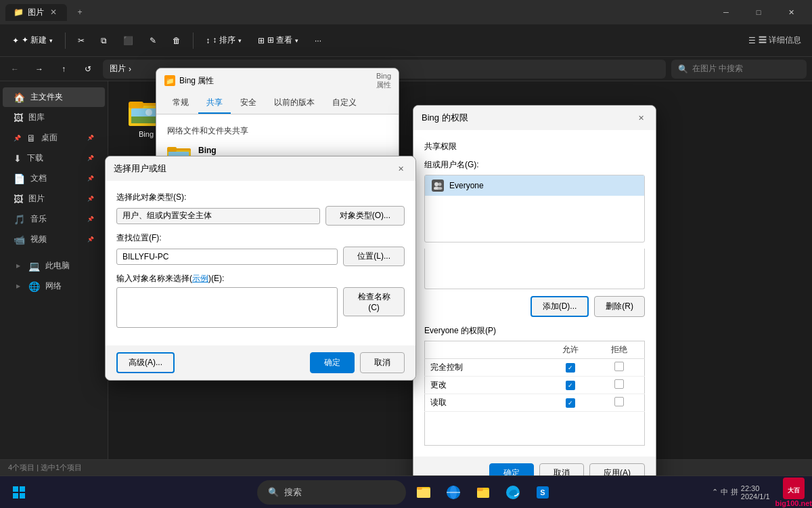  I want to click on name-textarea, so click(227, 308).